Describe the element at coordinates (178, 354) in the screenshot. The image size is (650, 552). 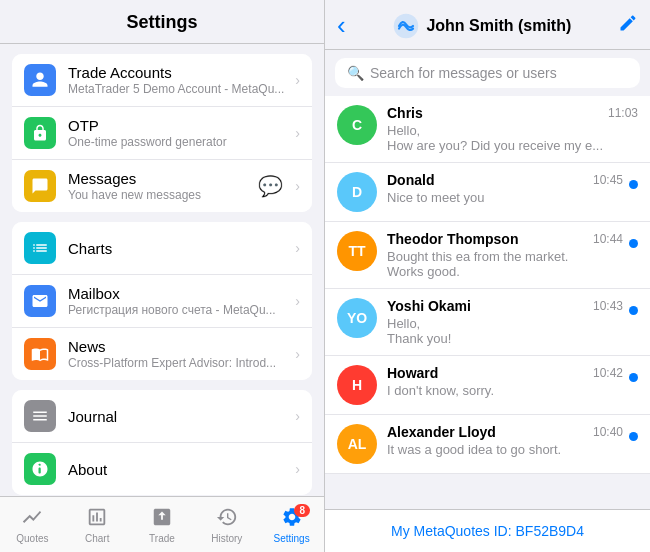
I see `news-text: News Cross-Platform Expert Advisor: Intr…` at that location.